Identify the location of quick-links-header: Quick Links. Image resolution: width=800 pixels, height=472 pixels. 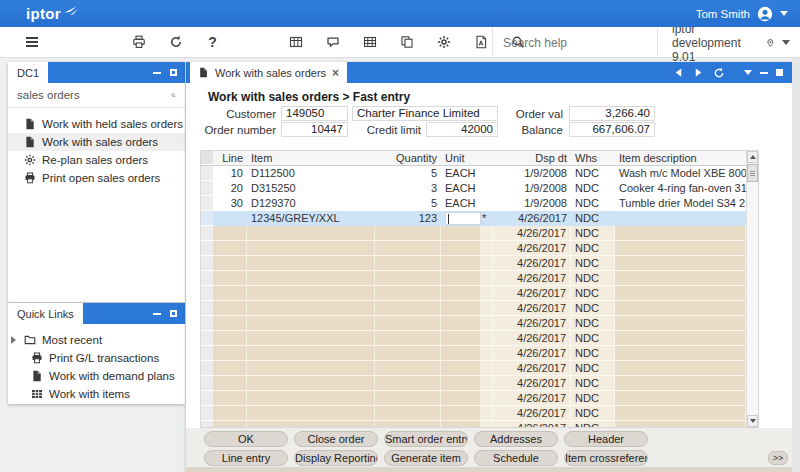
(96, 314).